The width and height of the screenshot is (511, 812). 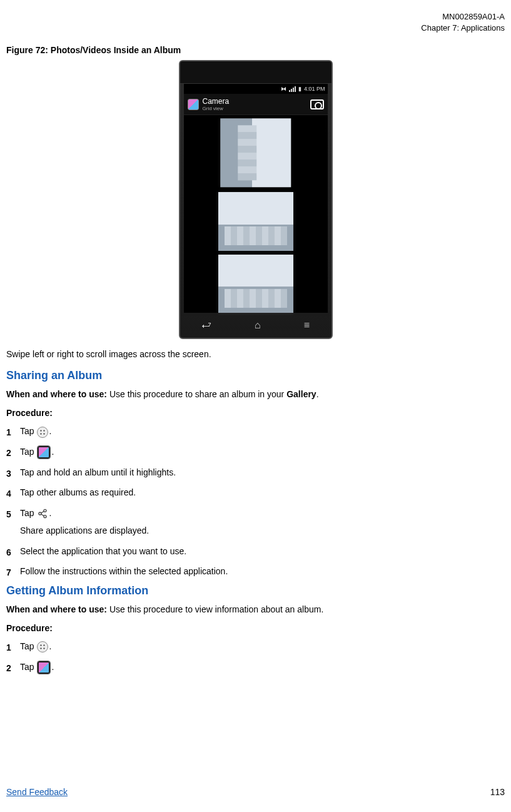 I want to click on app-subtitle: Grid view, so click(x=216, y=109).